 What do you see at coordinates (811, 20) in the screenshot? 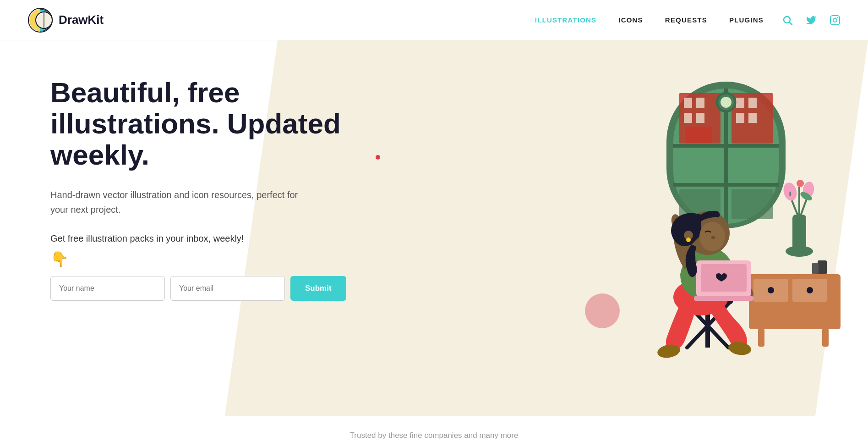
I see `nav-icons-area` at bounding box center [811, 20].